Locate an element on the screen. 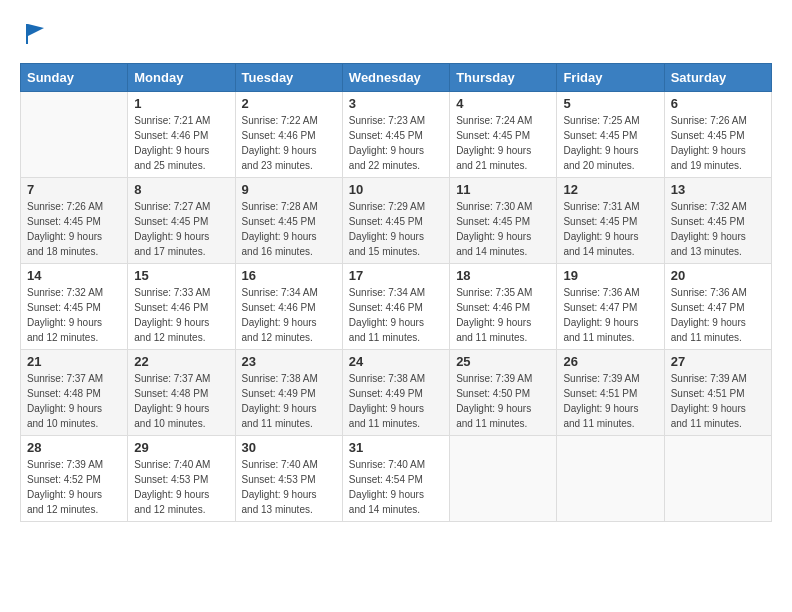 The width and height of the screenshot is (792, 612). day-number: 30 is located at coordinates (289, 448).